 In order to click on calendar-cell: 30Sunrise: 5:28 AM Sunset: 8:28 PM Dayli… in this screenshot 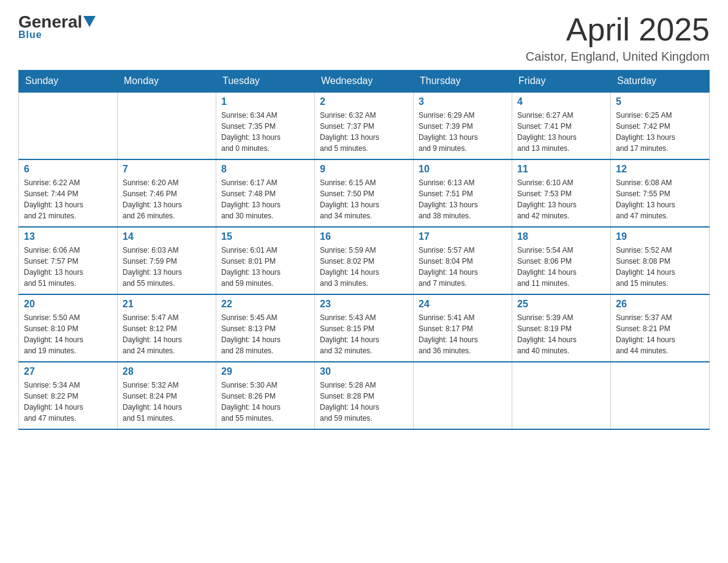, I will do `click(364, 396)`.